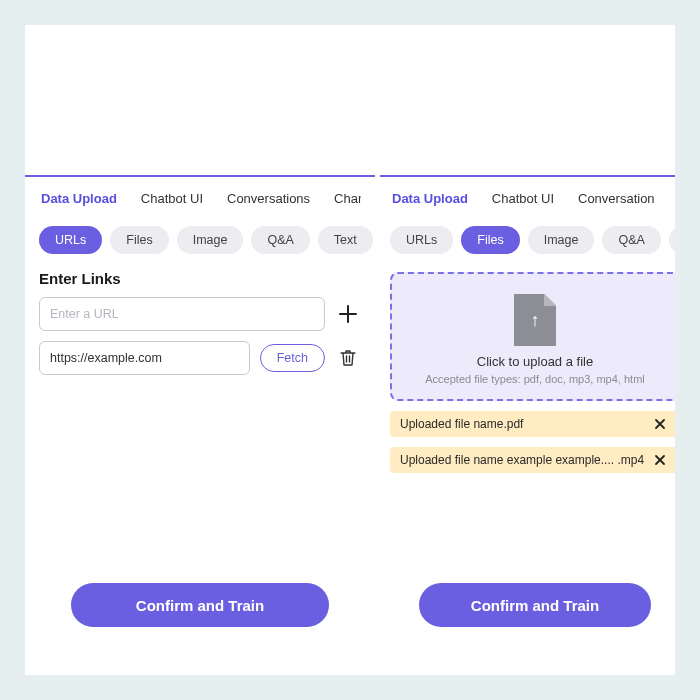 This screenshot has width=700, height=700. What do you see at coordinates (200, 358) in the screenshot?
I see `url-row-filled: Fetch` at bounding box center [200, 358].